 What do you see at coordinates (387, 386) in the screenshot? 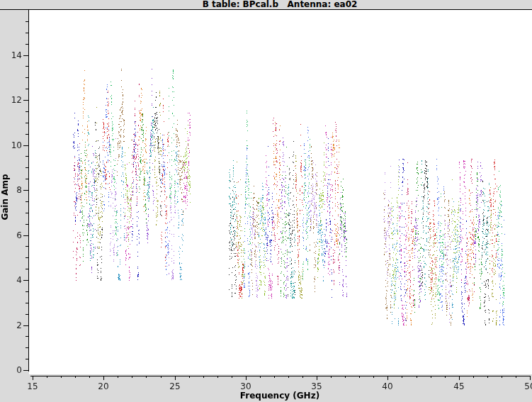
I see `x-tick-label: 40` at bounding box center [387, 386].